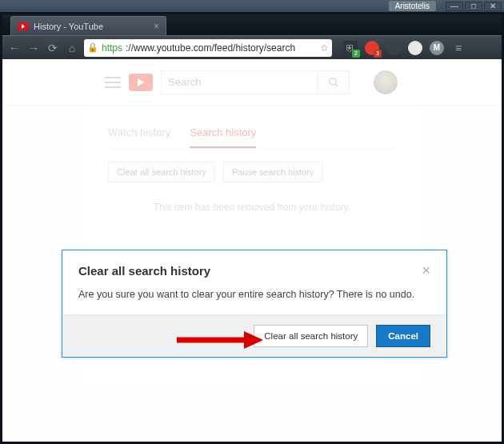 Image resolution: width=504 pixels, height=444 pixels. What do you see at coordinates (474, 6) in the screenshot?
I see `window-maximize-button: □` at bounding box center [474, 6].